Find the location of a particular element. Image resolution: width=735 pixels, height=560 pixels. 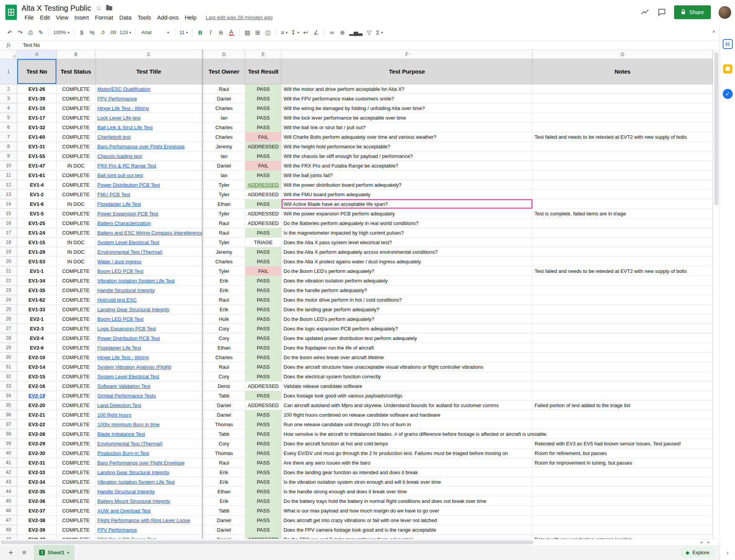

cell-E46: PASS is located at coordinates (264, 511).